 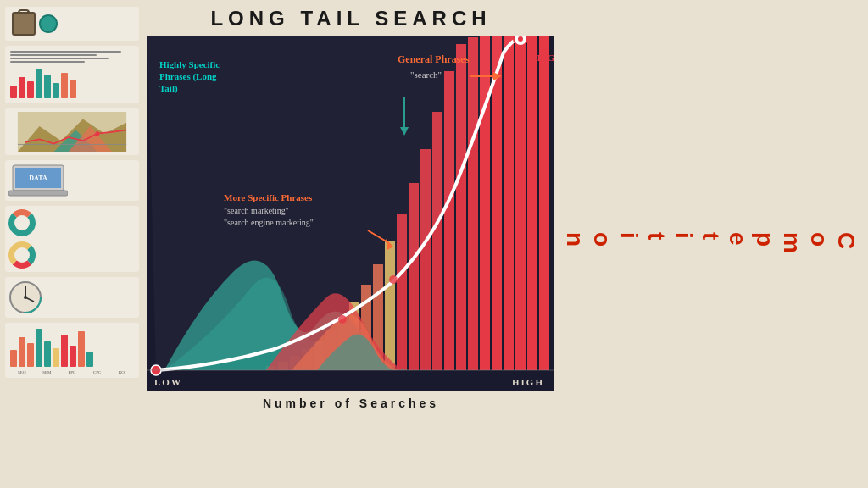 What do you see at coordinates (426, 75) in the screenshot?
I see `svg-text: "search"` at bounding box center [426, 75].